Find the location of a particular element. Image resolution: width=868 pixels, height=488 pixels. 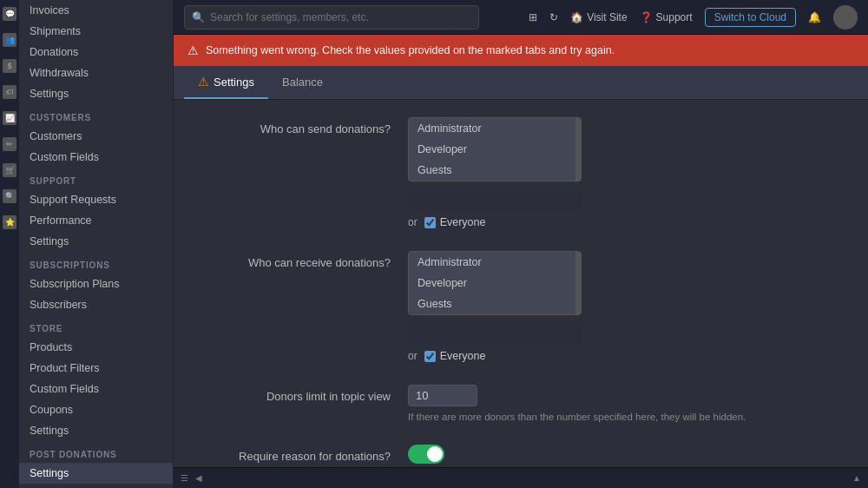

topbar-actions: ⊞ ↻ 🏠 Visit Site ❓ Support Switch to Clo… is located at coordinates (693, 17).